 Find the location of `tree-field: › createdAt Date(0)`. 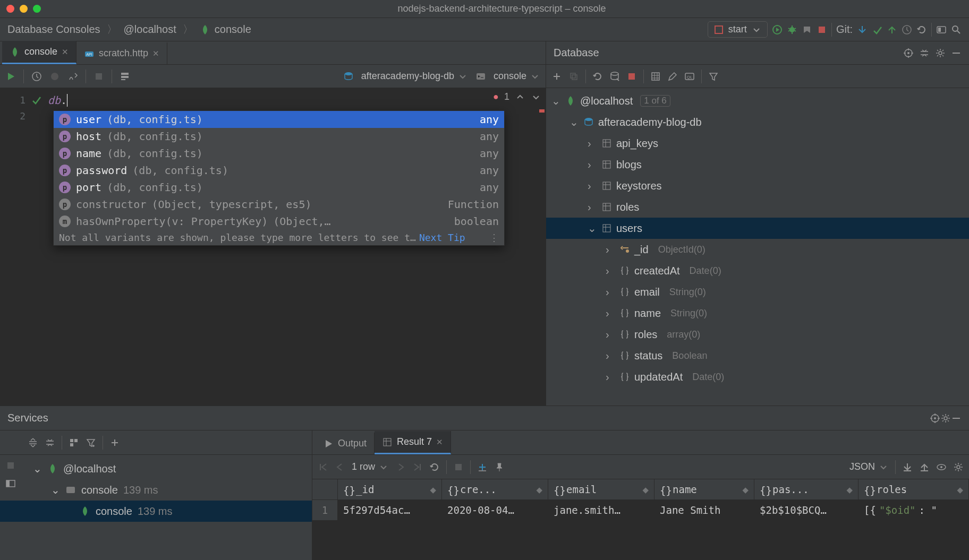

tree-field: › createdAt Date(0) is located at coordinates (758, 271).